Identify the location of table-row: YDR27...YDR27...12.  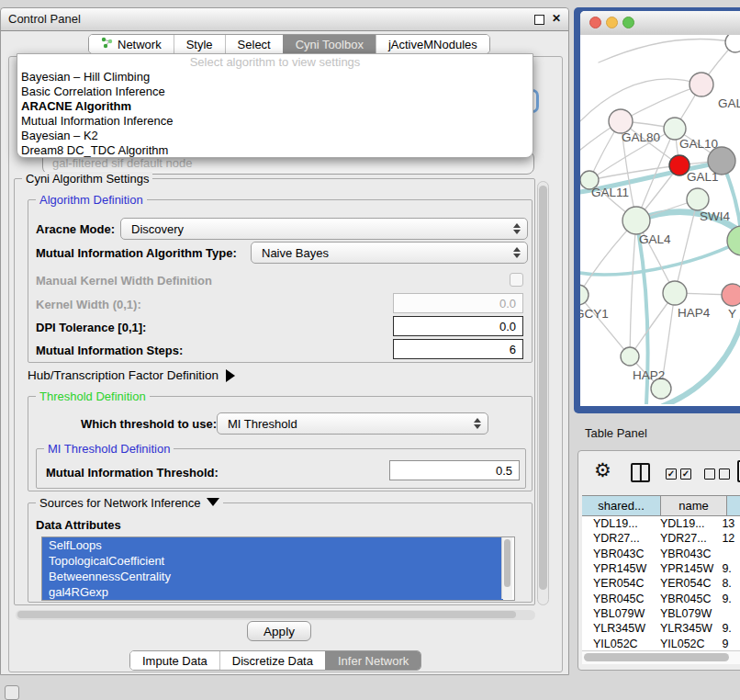
(661, 538).